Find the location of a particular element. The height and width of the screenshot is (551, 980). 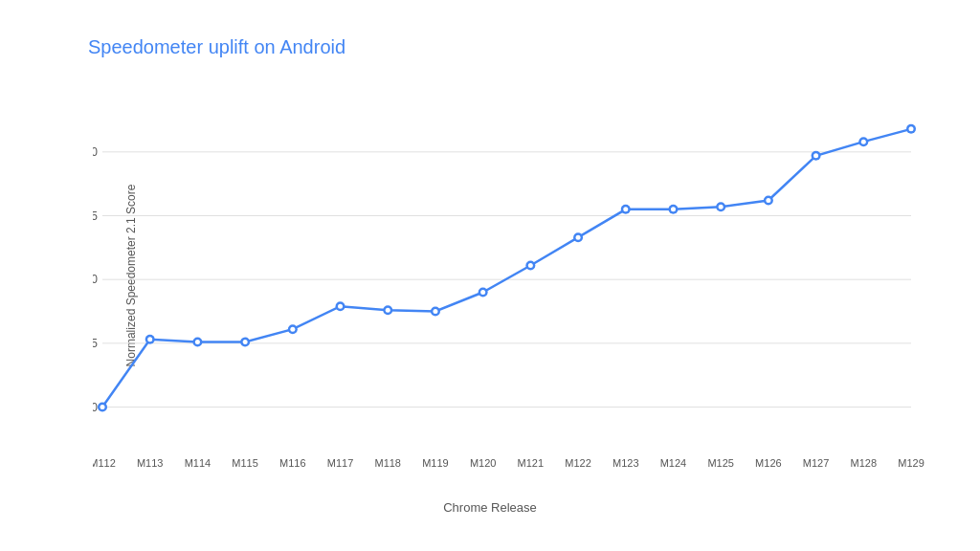

svg-text: 1.50 is located at coordinates (96, 279).